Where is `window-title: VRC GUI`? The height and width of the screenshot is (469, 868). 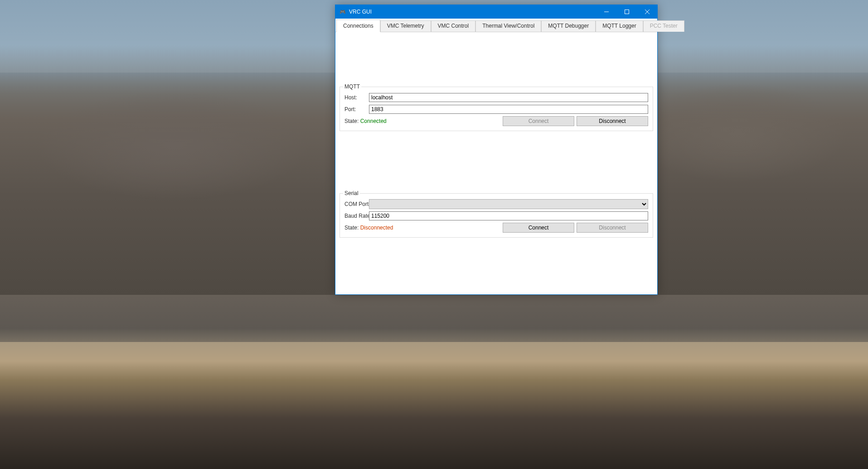
window-title: VRC GUI is located at coordinates (472, 12).